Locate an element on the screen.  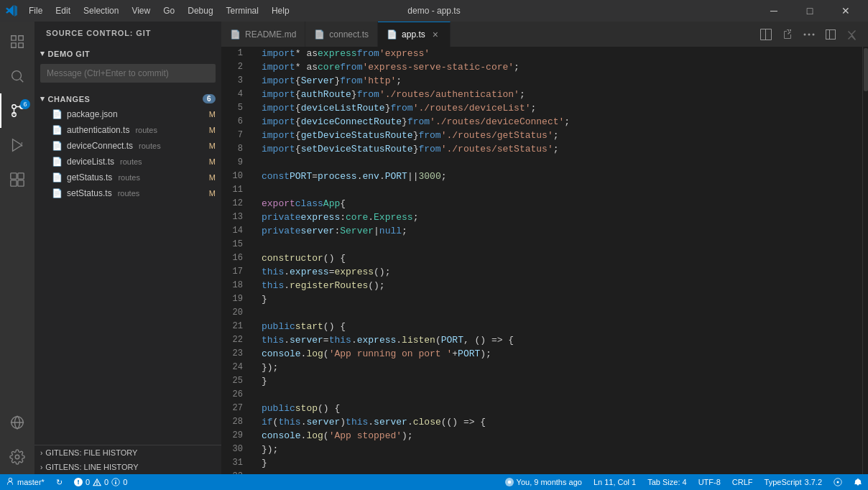
maximize-button: □ is located at coordinates (810, 11).